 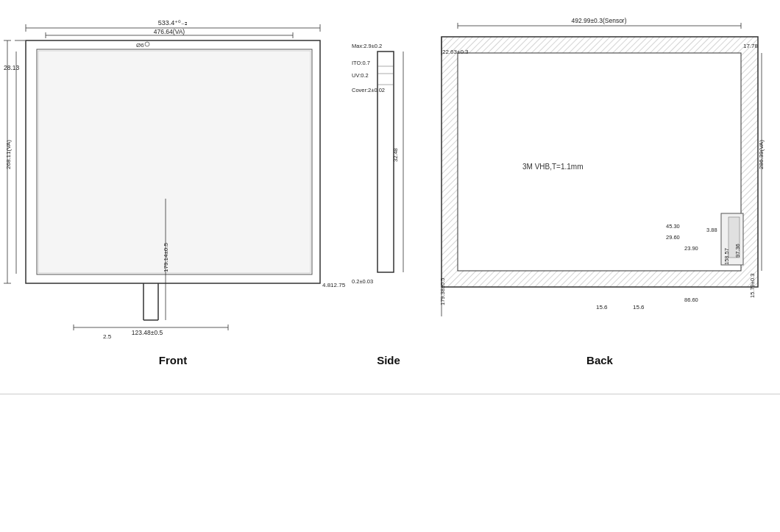 What do you see at coordinates (389, 361) in the screenshot?
I see `svg-text: Side` at bounding box center [389, 361].